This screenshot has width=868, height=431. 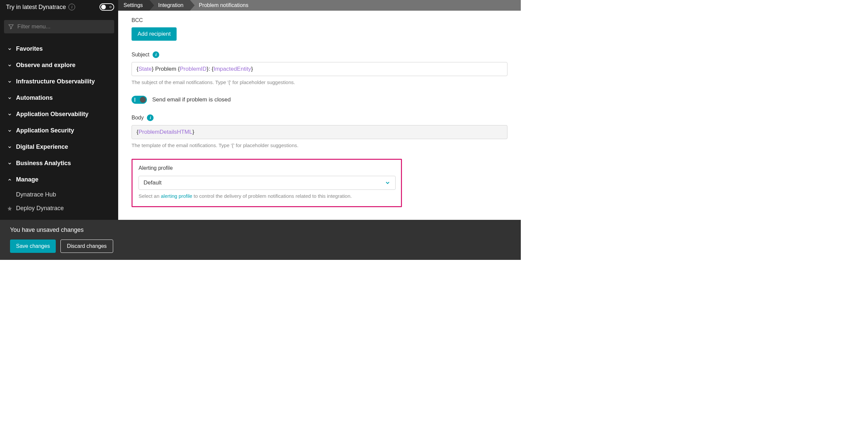 I want to click on breadcrumb: Settings Integration Problem notificatio…, so click(x=319, y=5).